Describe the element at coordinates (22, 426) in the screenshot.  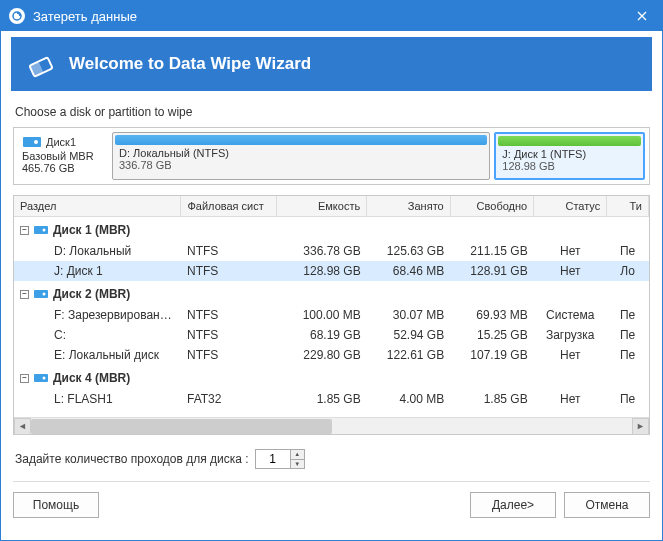
I see `scroll-left-button: ◄` at that location.